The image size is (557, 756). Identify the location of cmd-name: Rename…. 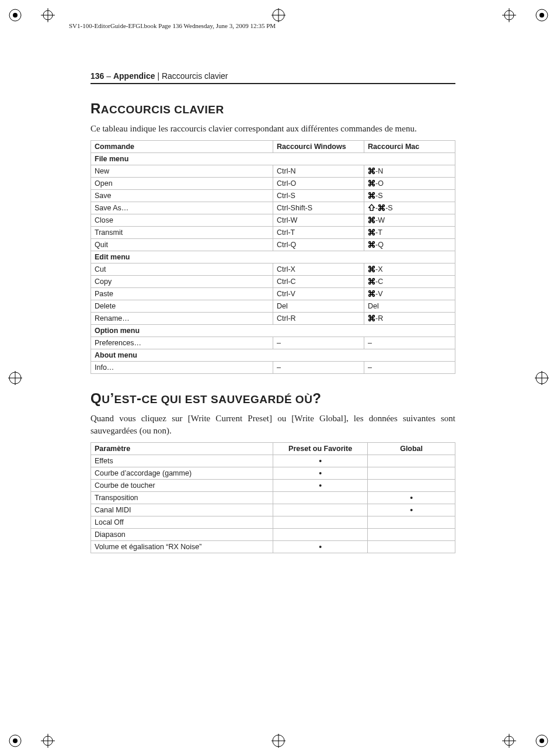
(182, 319).